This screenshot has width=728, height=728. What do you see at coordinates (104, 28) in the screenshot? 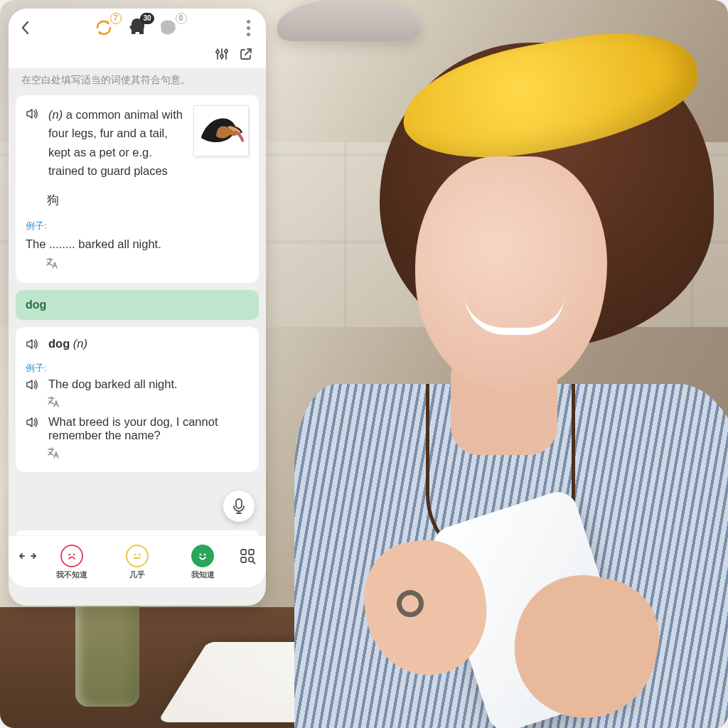
I see `refresh-stat: 7` at bounding box center [104, 28].